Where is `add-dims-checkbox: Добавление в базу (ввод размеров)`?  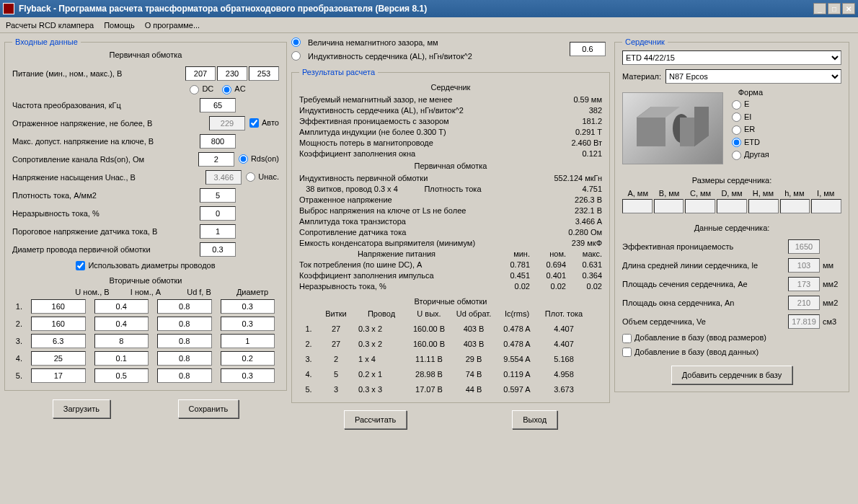
add-dims-checkbox: Добавление в базу (ввод размеров) is located at coordinates (694, 338).